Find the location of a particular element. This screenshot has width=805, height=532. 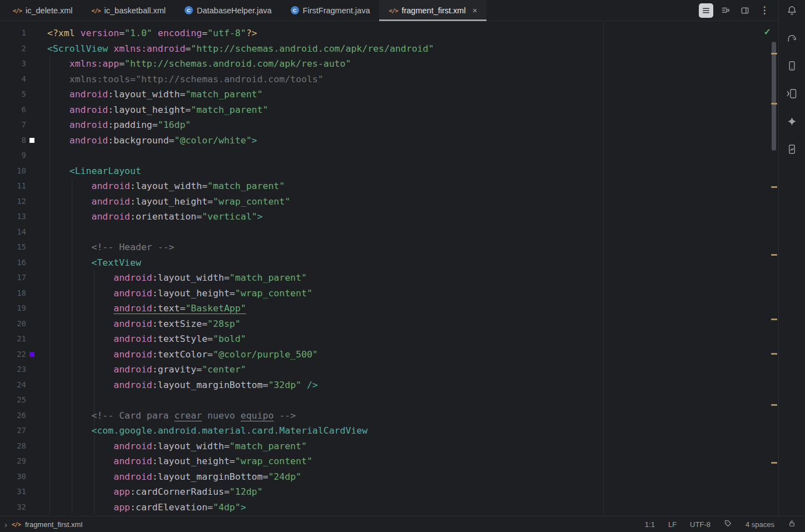

inlay-tag-button is located at coordinates (728, 524).